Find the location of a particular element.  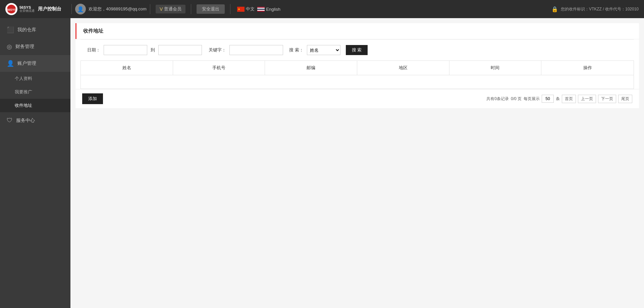

member-icon: V is located at coordinates (161, 9).